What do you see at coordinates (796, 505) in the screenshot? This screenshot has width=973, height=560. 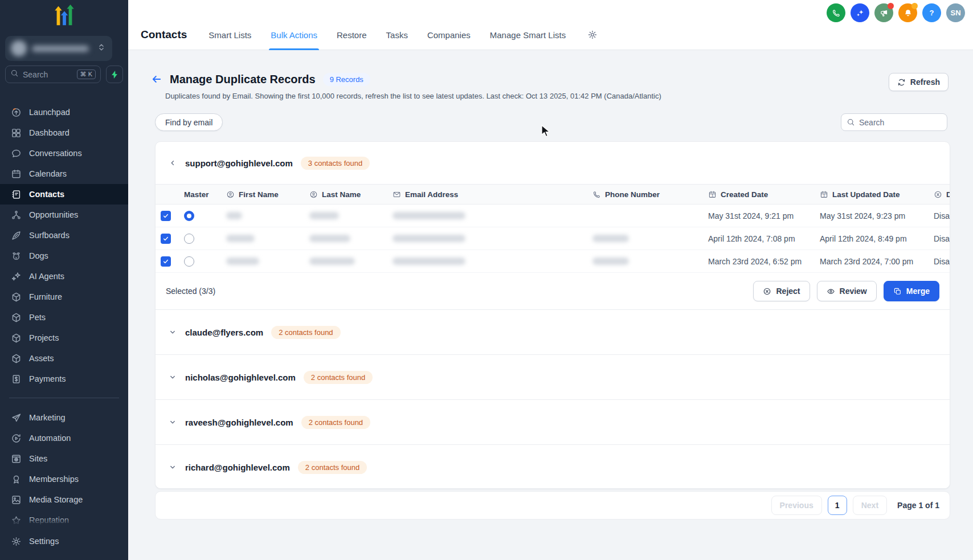 I see `previous-page-button: Previous` at bounding box center [796, 505].